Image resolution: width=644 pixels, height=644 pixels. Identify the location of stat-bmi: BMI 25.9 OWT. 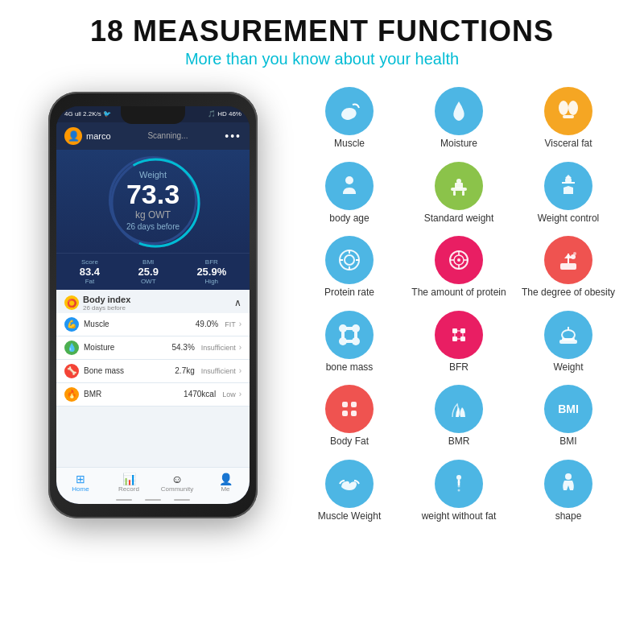
(148, 272).